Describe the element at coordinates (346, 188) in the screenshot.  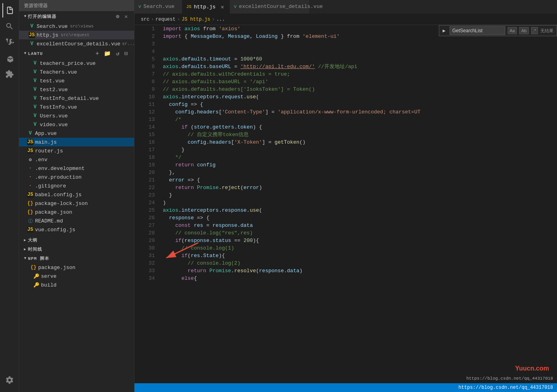
I see `code-line-22: 22 return Promise.reject(error)` at that location.